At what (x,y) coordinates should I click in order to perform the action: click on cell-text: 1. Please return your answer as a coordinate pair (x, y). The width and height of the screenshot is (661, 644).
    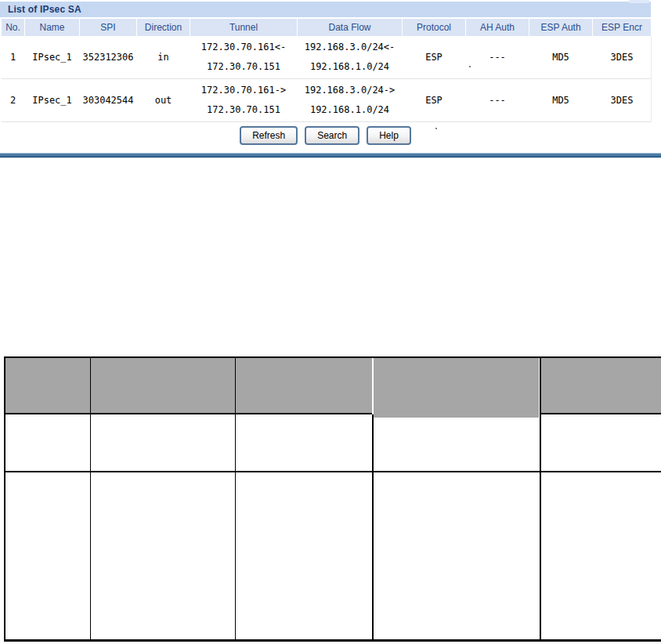
    Looking at the image, I should click on (13, 58).